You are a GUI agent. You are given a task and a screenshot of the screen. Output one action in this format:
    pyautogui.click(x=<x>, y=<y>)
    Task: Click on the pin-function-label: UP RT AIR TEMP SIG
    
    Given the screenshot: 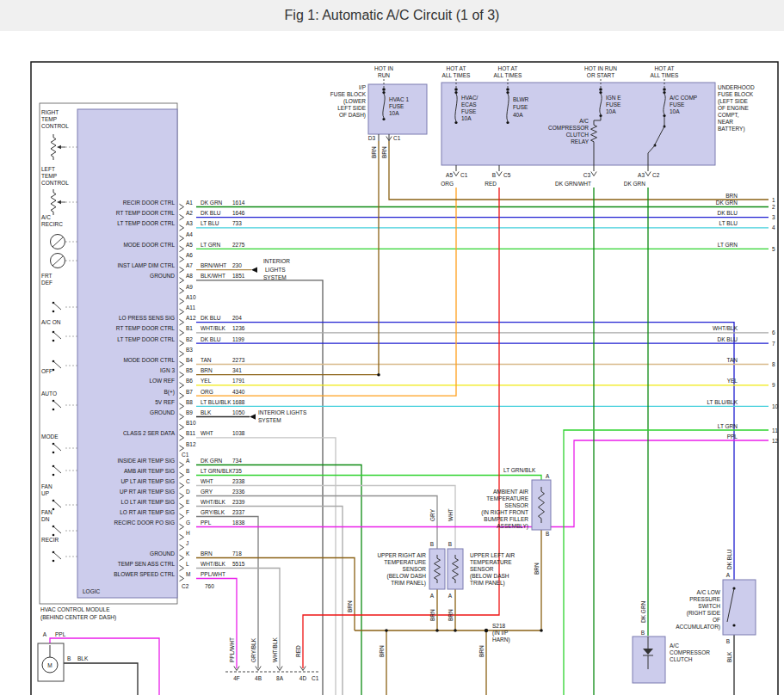 What is the action you would take?
    pyautogui.click(x=147, y=492)
    